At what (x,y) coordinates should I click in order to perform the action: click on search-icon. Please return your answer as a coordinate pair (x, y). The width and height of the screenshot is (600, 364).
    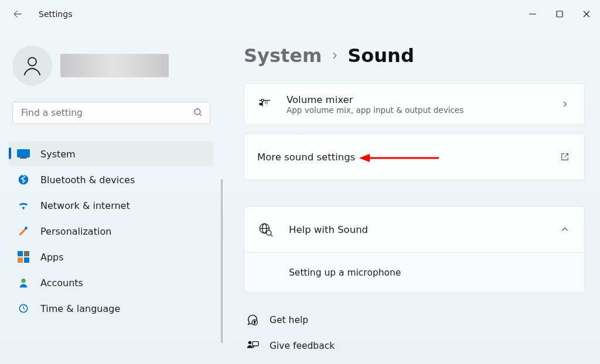
    Looking at the image, I should click on (198, 112).